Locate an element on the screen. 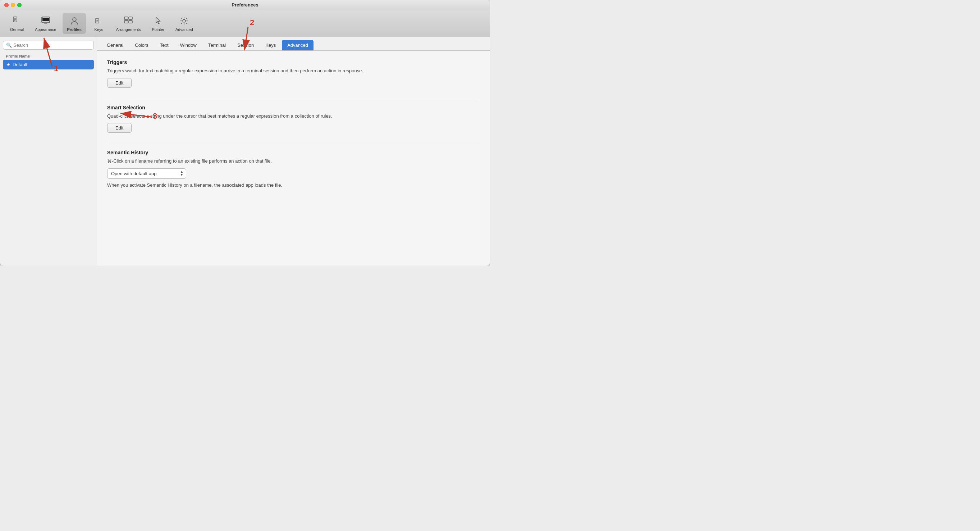 The image size is (980, 531). toolbar-item-advanced: Advanced is located at coordinates (184, 24).